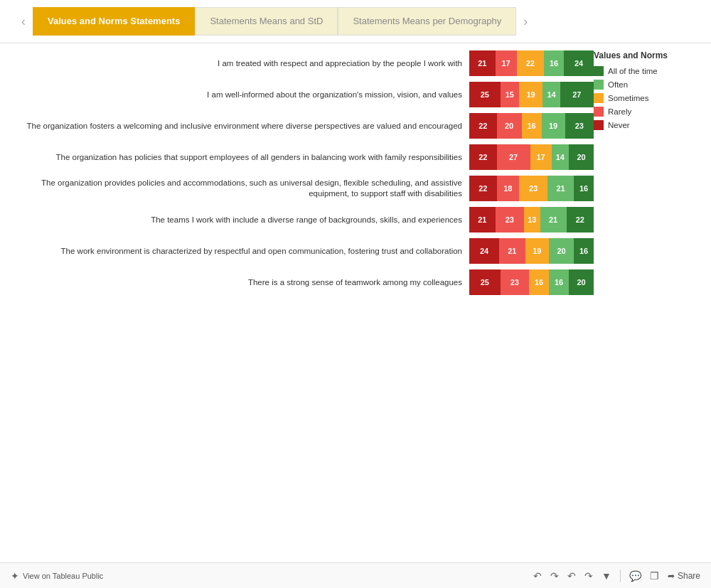 The height and width of the screenshot is (588, 711). Describe the element at coordinates (555, 576) in the screenshot. I see `redo-icon: ↷` at that location.